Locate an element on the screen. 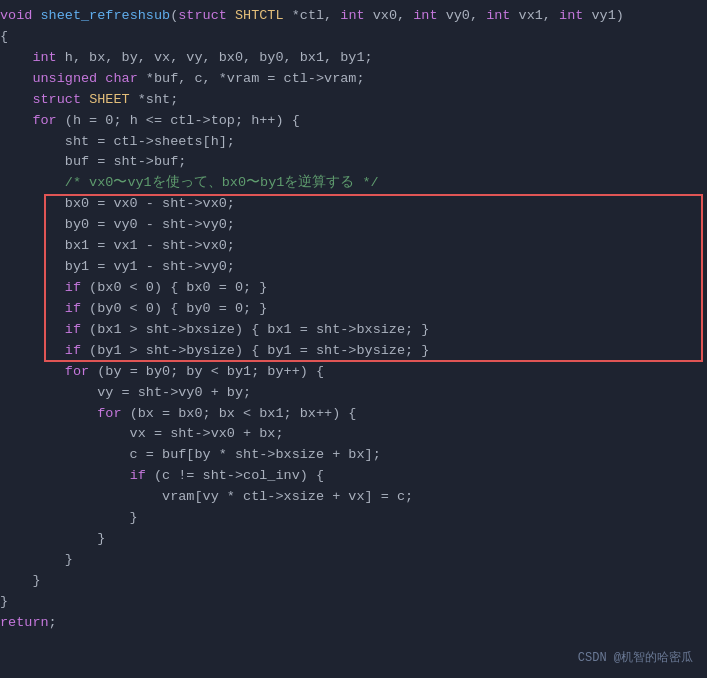 The height and width of the screenshot is (678, 707). code-text: c = buf[by * sht->bxsize + bx]; is located at coordinates (190, 456).